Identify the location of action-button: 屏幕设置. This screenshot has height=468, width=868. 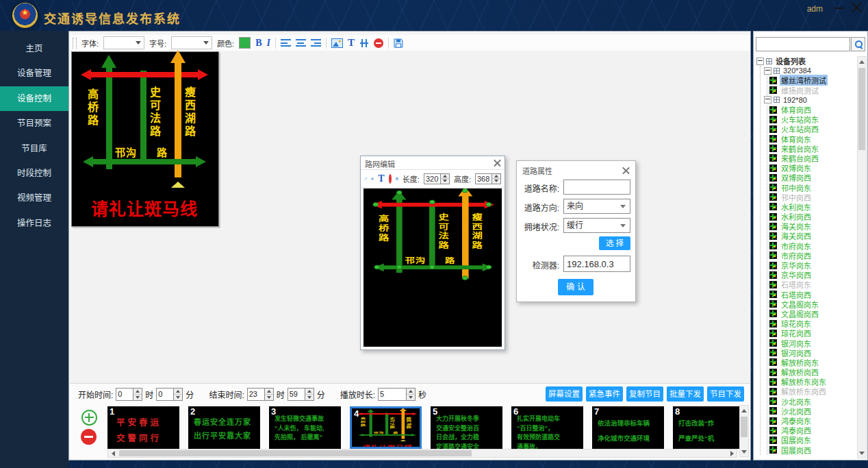
(564, 394).